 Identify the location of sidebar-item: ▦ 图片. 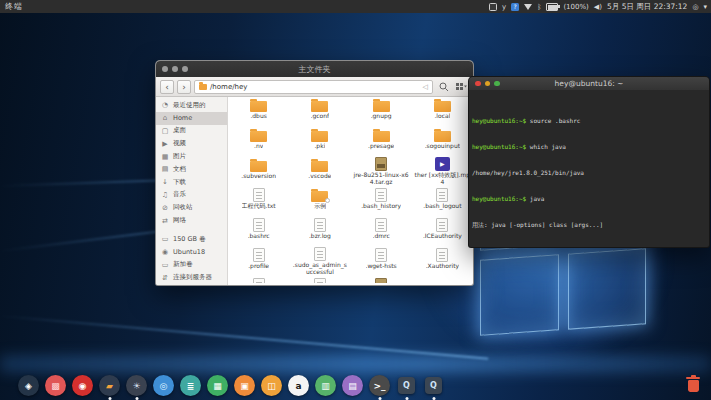
(192, 156).